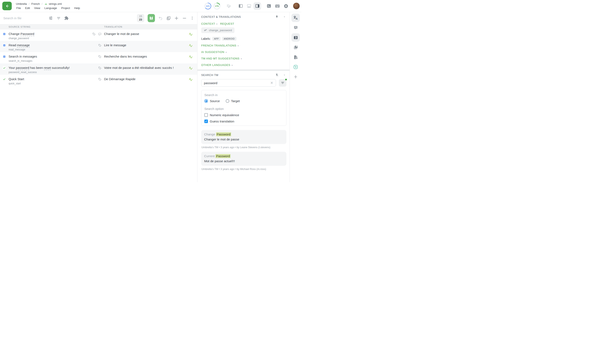 The width and height of the screenshot is (603, 364). I want to click on translation-cell: Recherche dans les messages, so click(143, 58).